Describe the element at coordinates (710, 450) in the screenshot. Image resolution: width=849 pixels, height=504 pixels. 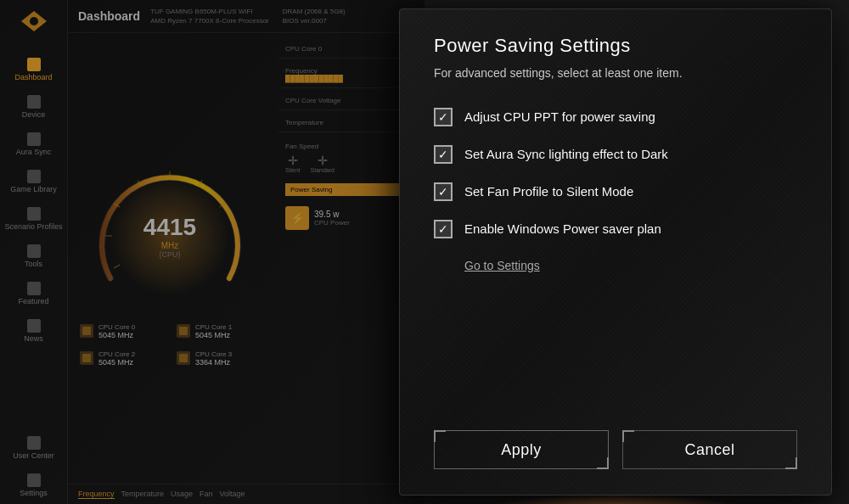
I see `cancel-button: Cancel` at that location.